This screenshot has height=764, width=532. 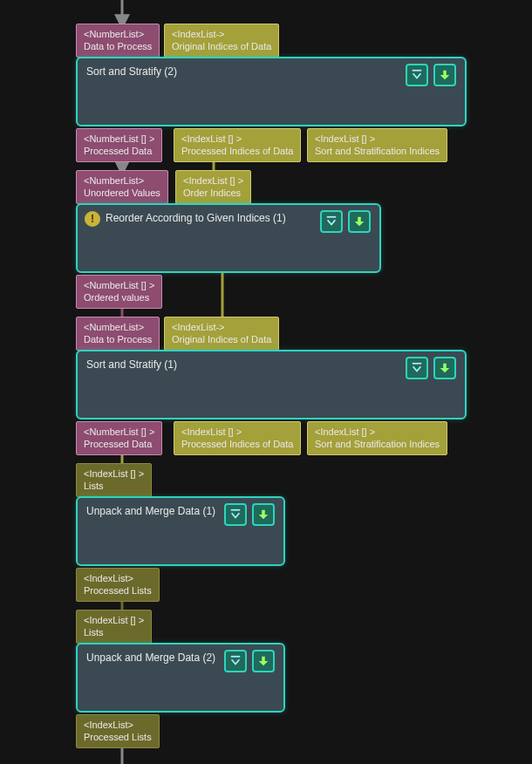 What do you see at coordinates (122, 187) in the screenshot?
I see `port-input-unordered-values: <NumberList> Unordered Values` at bounding box center [122, 187].